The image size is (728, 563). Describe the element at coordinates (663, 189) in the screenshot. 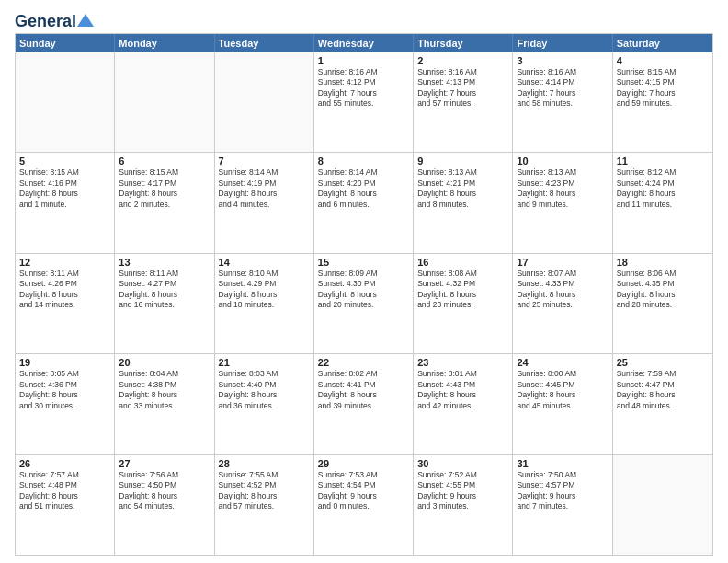

I see `day-info: Sunrise: 8:12 AM Sunset: 4:24 PM Dayligh…` at that location.